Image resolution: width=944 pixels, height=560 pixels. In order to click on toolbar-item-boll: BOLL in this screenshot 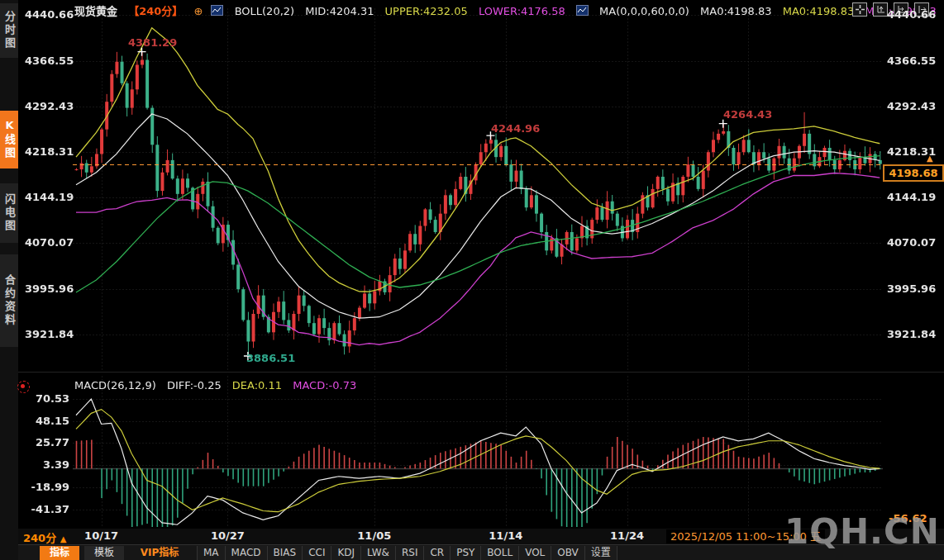, I will do `click(499, 553)`.